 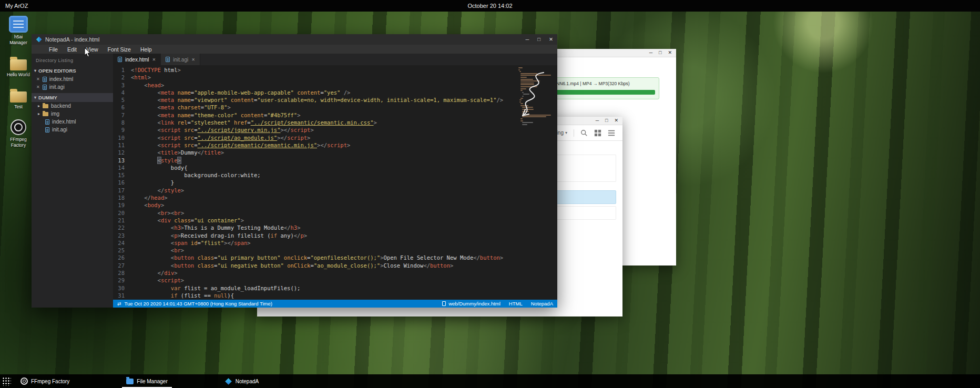 What do you see at coordinates (73, 122) in the screenshot?
I see `tree-item-index-html: index.html` at bounding box center [73, 122].